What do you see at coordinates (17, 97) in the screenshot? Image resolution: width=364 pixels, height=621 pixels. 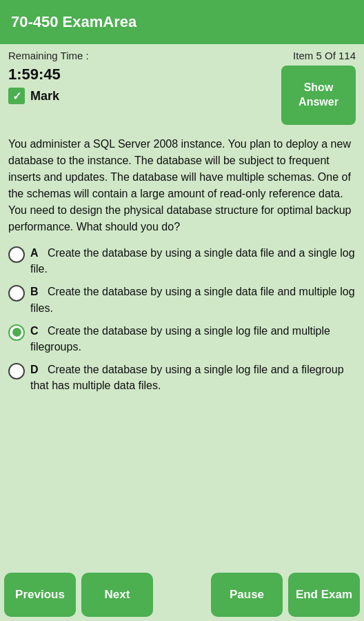 I see `checkmark-icon: ✓` at bounding box center [17, 97].